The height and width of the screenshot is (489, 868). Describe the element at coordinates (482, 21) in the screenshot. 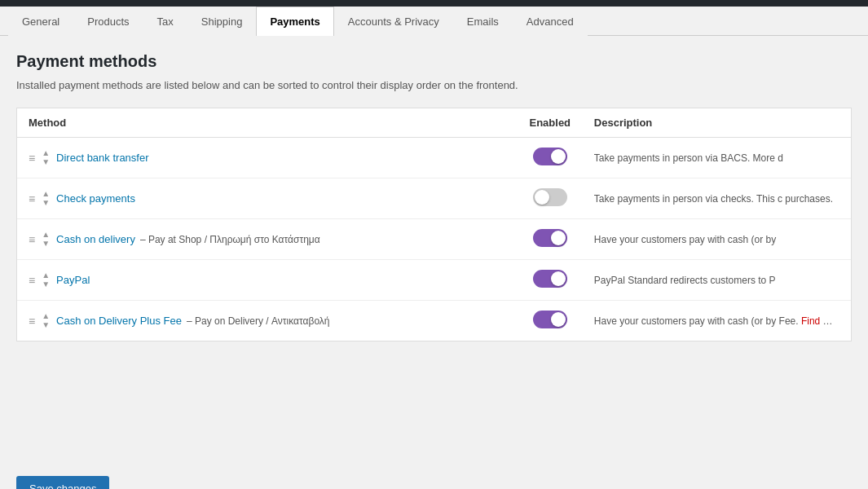

I see `tab-emails: Emails` at that location.